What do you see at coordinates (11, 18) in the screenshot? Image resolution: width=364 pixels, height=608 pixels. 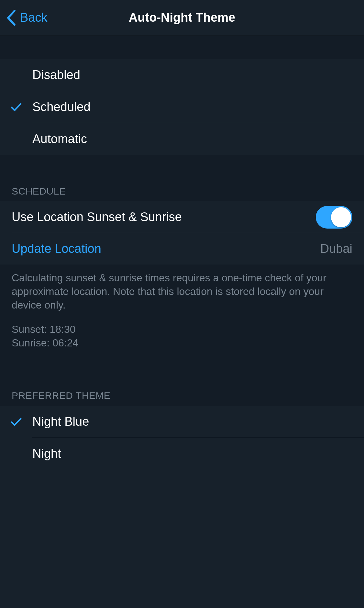 I see `chevron-left-icon` at bounding box center [11, 18].